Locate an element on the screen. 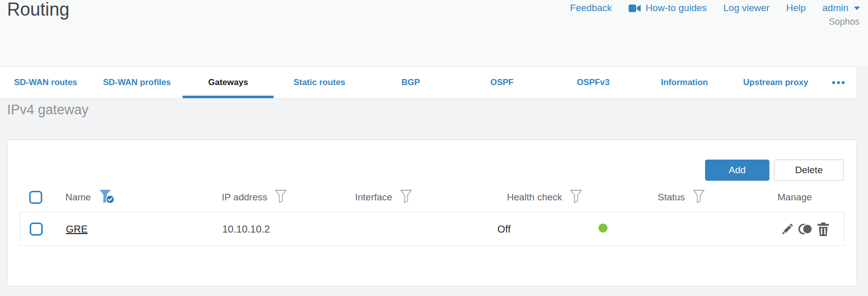 This screenshot has width=868, height=296. howto-guides-label: How-to guides is located at coordinates (676, 8).